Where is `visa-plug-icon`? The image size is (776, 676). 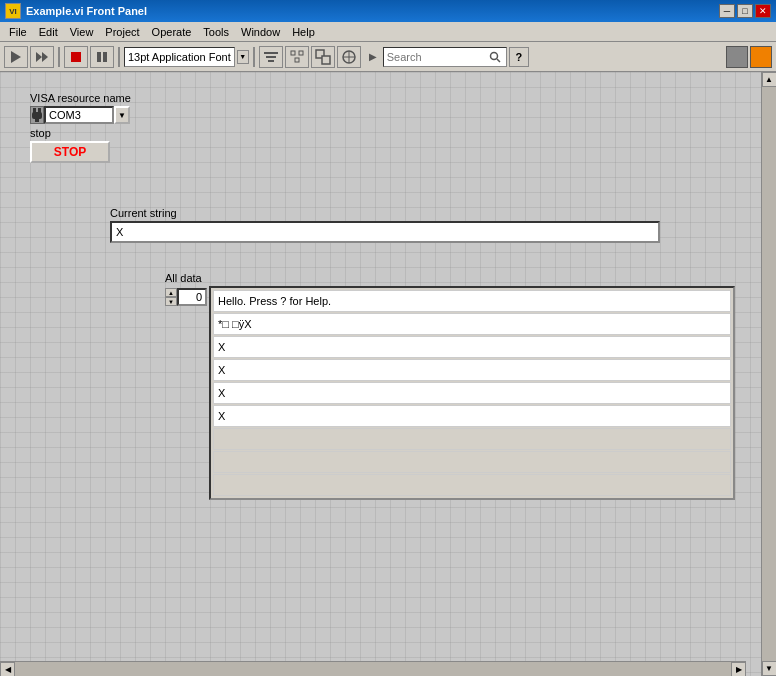 visa-plug-icon is located at coordinates (37, 115).